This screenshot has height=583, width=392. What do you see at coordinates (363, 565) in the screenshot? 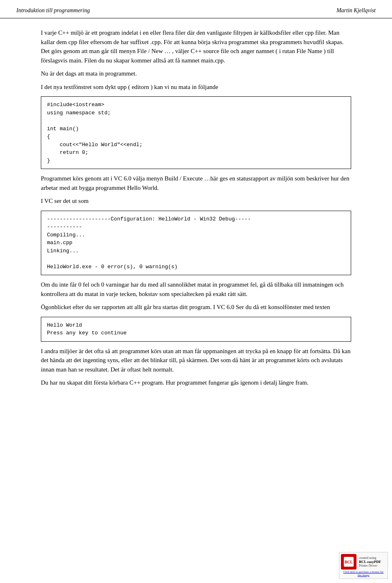
I see `bcl-watermark: BCL created using BCL easyPDF Printer Dr…` at bounding box center [363, 565].